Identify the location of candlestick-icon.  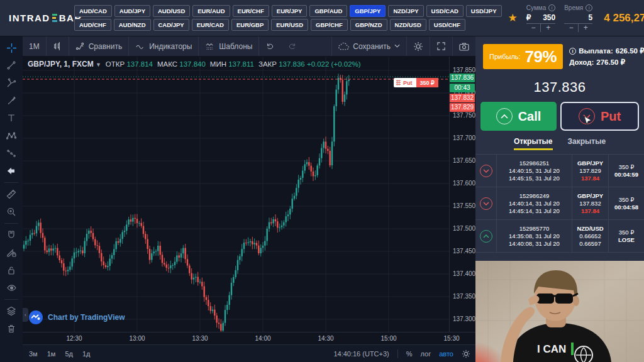
(58, 47).